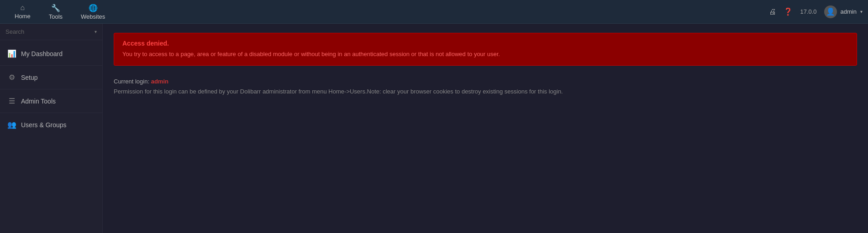  What do you see at coordinates (51, 78) in the screenshot?
I see `sidebar-item-setup: ⚙ Setup` at bounding box center [51, 78].